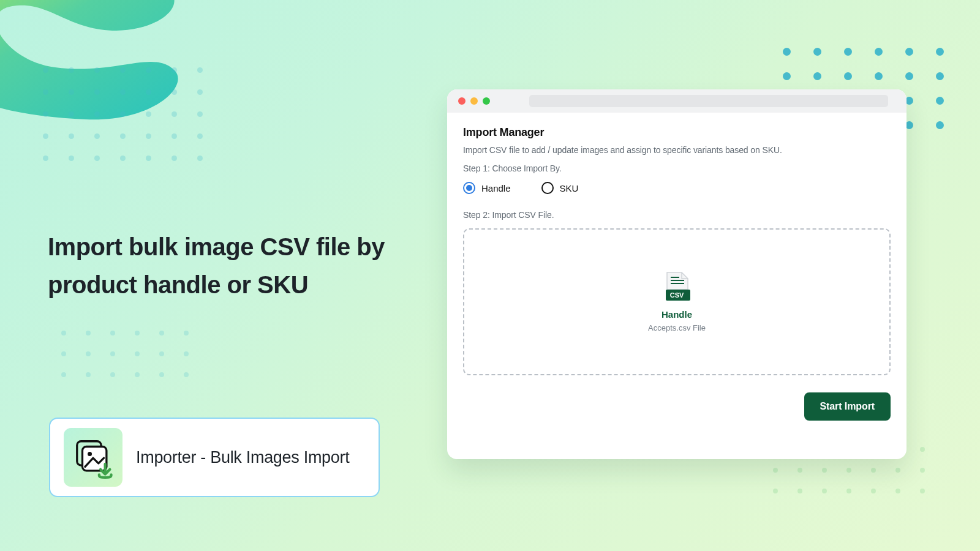 The image size is (980, 551). I want to click on decorative-blob, so click(126, 67).